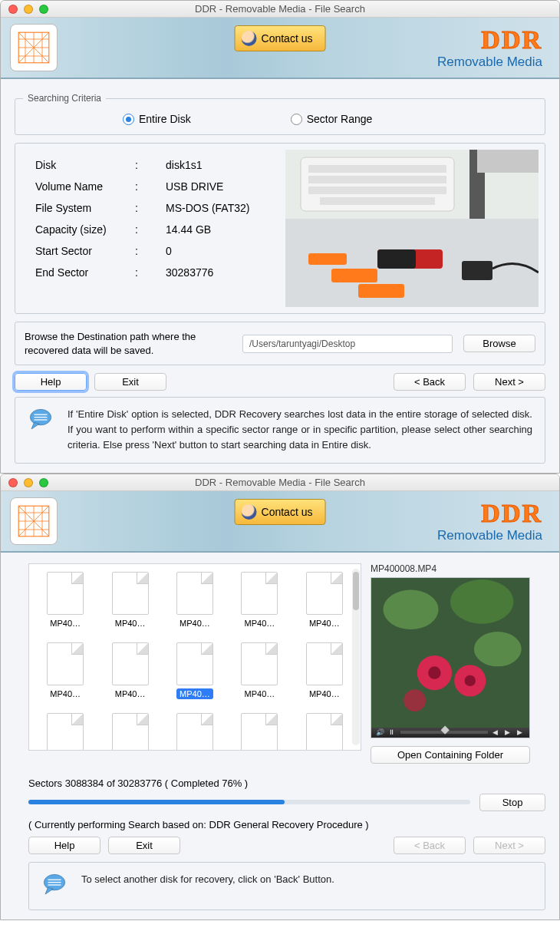  Describe the element at coordinates (430, 382) in the screenshot. I see `back-button: < Back` at that location.